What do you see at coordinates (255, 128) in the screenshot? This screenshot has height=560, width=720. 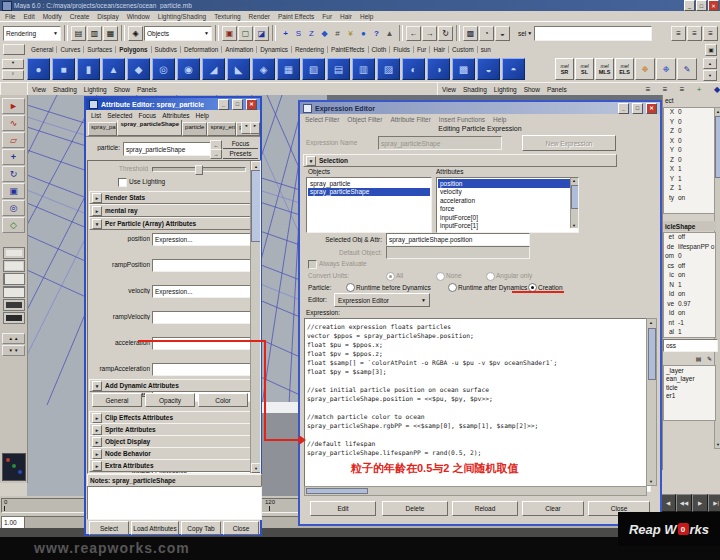 I see `tab-scroll-right-icon: ►` at bounding box center [255, 128].